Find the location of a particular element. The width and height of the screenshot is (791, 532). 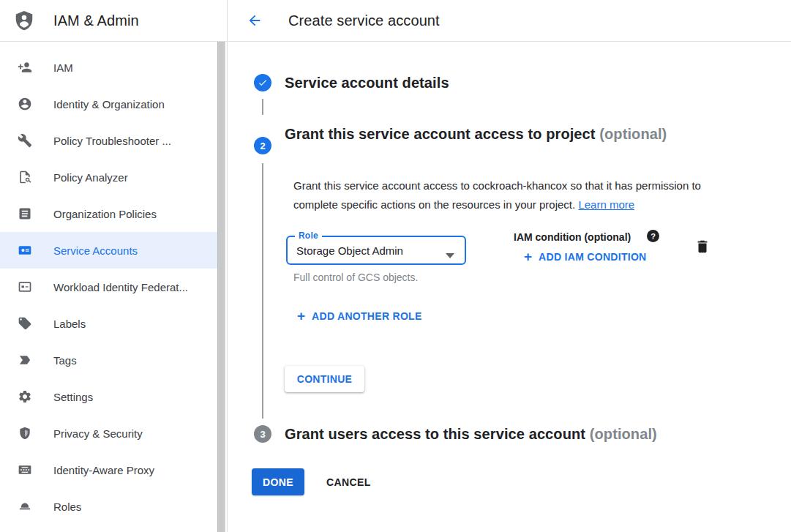

role-helper-text: Full control of GCS objects. is located at coordinates (356, 277).